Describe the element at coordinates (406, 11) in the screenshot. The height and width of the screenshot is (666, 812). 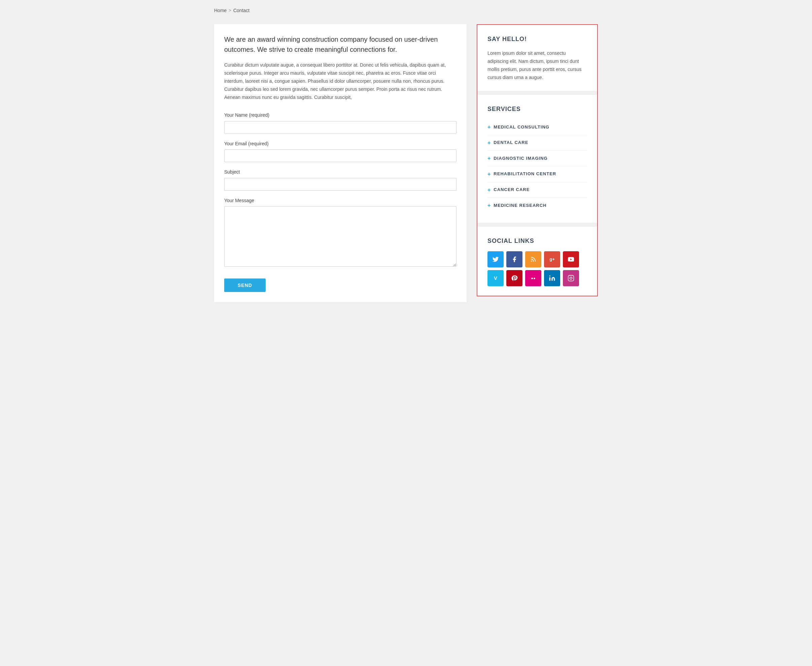
I see `breadcrumb: Home > Contact` at that location.